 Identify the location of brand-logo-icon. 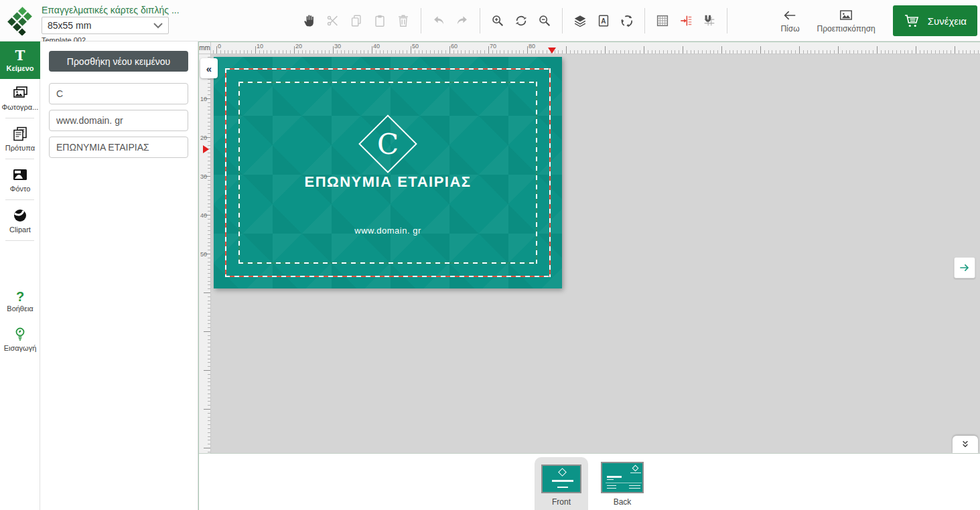
(20, 20).